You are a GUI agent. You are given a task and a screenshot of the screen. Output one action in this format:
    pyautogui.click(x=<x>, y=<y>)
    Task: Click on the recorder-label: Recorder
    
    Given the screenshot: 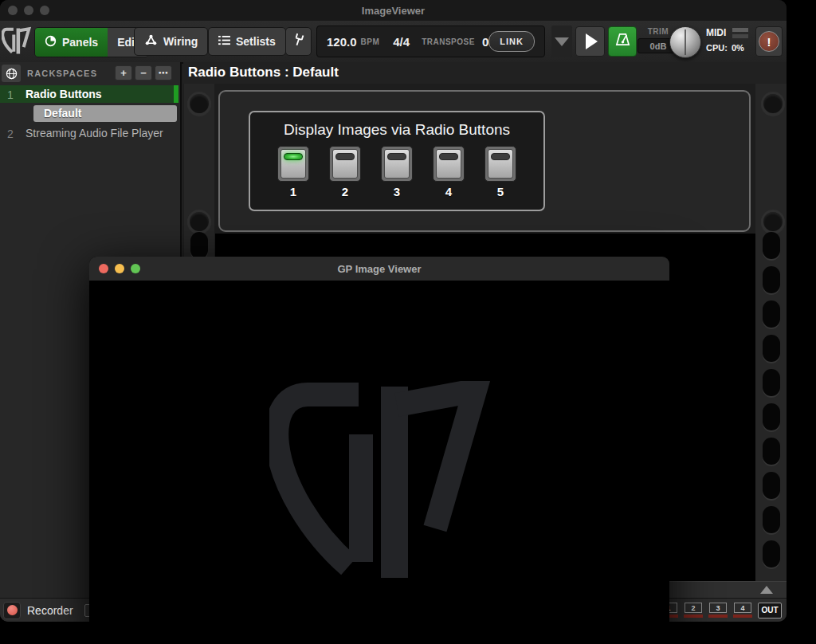 What is the action you would take?
    pyautogui.click(x=50, y=611)
    